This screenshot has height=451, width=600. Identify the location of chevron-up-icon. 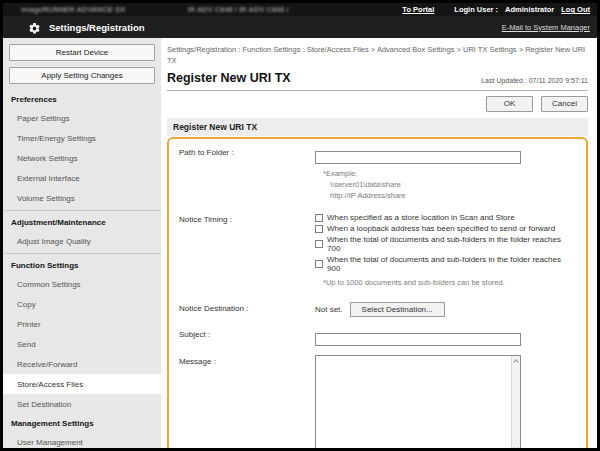
(516, 362).